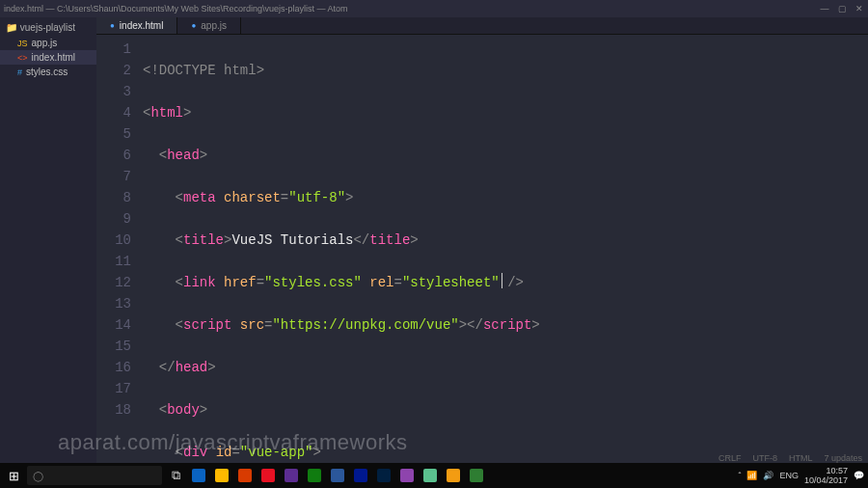  I want to click on windows-taskbar: ⊞ ◯ ⧉ ˆ 📶 🔊 ENG 10:57 10/04/2017 💬, so click(434, 475).